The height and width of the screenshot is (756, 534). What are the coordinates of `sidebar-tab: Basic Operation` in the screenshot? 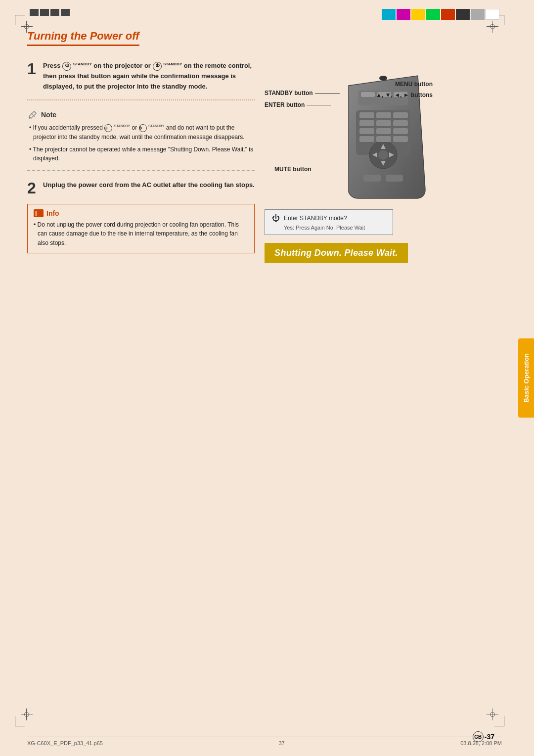 It's located at (526, 378).